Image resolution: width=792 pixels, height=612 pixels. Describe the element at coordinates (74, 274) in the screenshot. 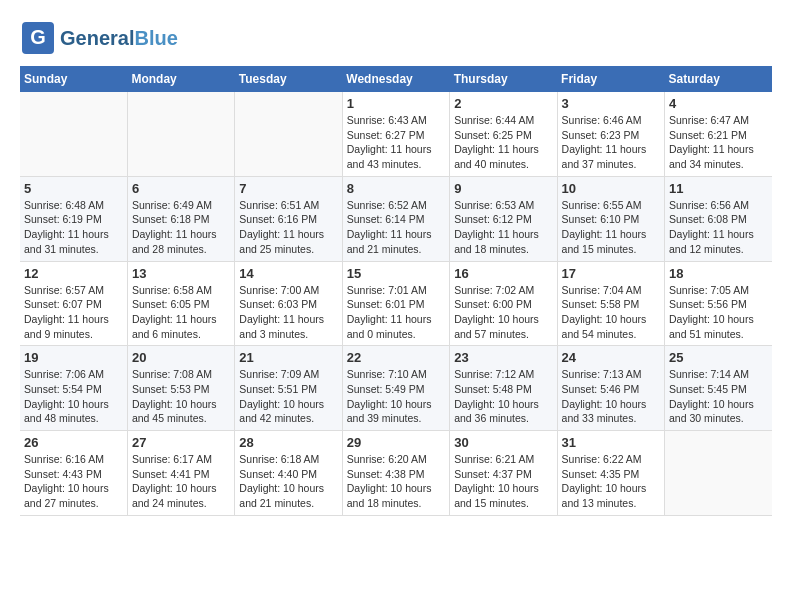

I see `day-number: 12` at that location.